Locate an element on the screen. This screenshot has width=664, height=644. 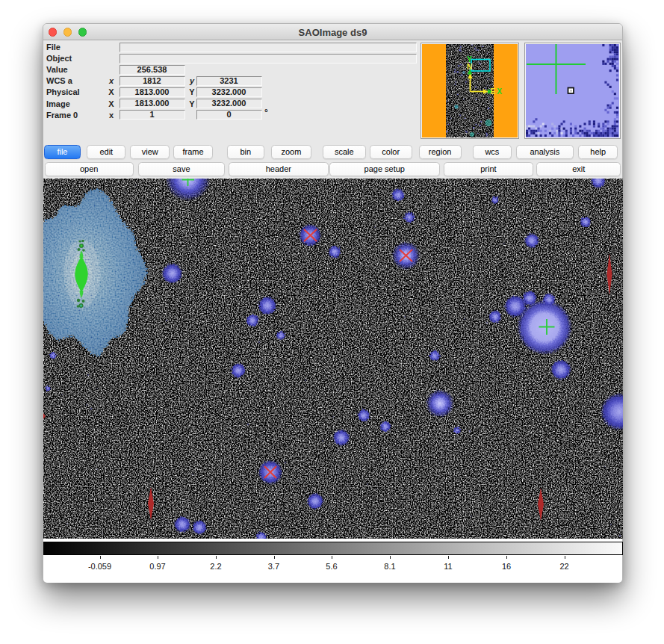
svg-text: N is located at coordinates (469, 67).